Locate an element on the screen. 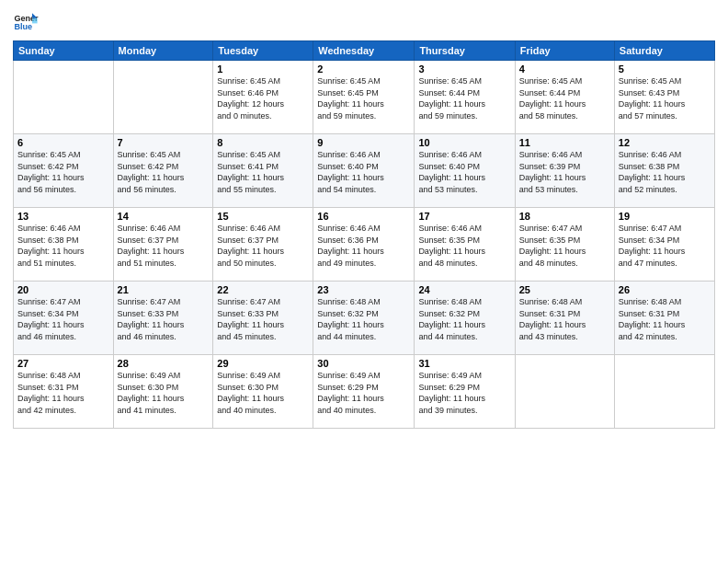  header-day: Tuesday is located at coordinates (263, 52).